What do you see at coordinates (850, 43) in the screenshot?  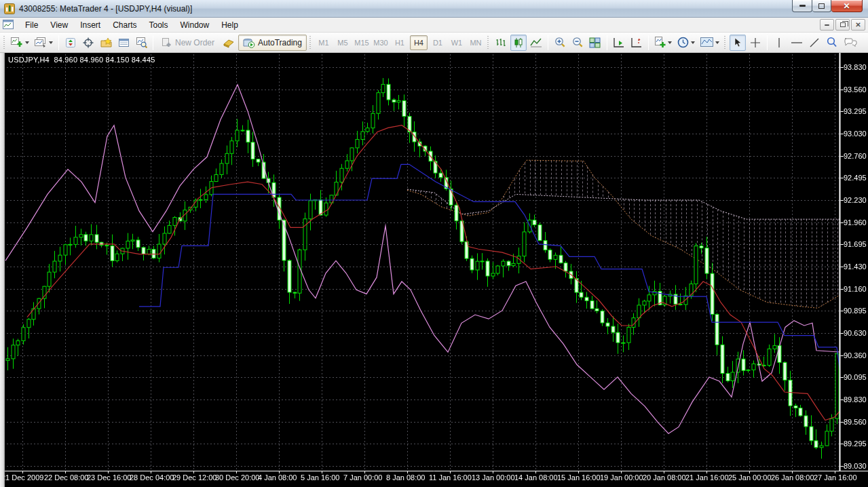 I see `comments-button` at bounding box center [850, 43].